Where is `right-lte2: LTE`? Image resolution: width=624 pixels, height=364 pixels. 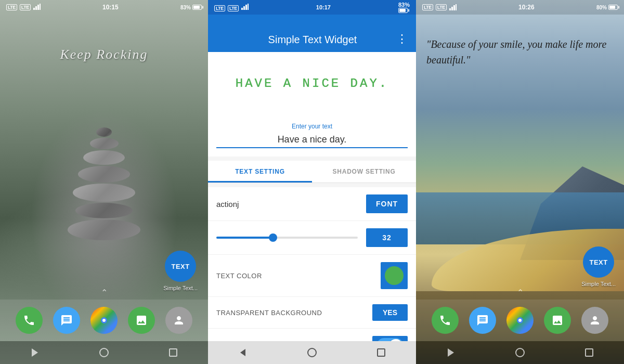 right-lte2: LTE is located at coordinates (441, 7).